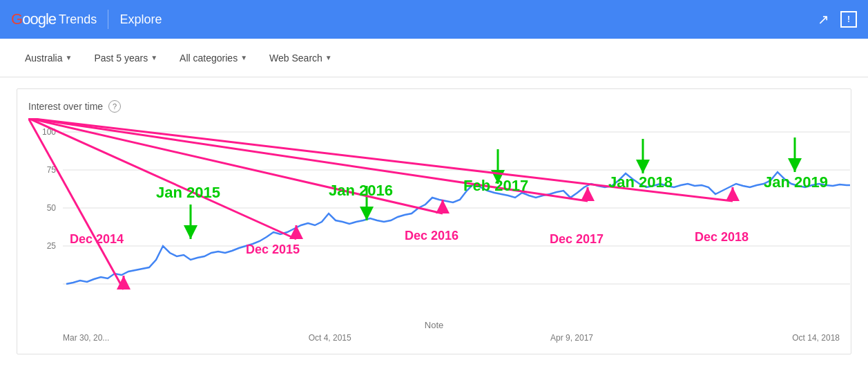 The height and width of the screenshot is (380, 868). What do you see at coordinates (44, 58) in the screenshot?
I see `region-label: Australia` at bounding box center [44, 58].